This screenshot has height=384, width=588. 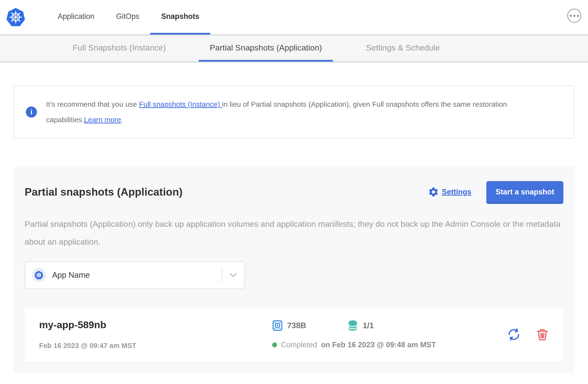 What do you see at coordinates (156, 325) in the screenshot?
I see `snapshot-name: my-app-589nb` at bounding box center [156, 325].